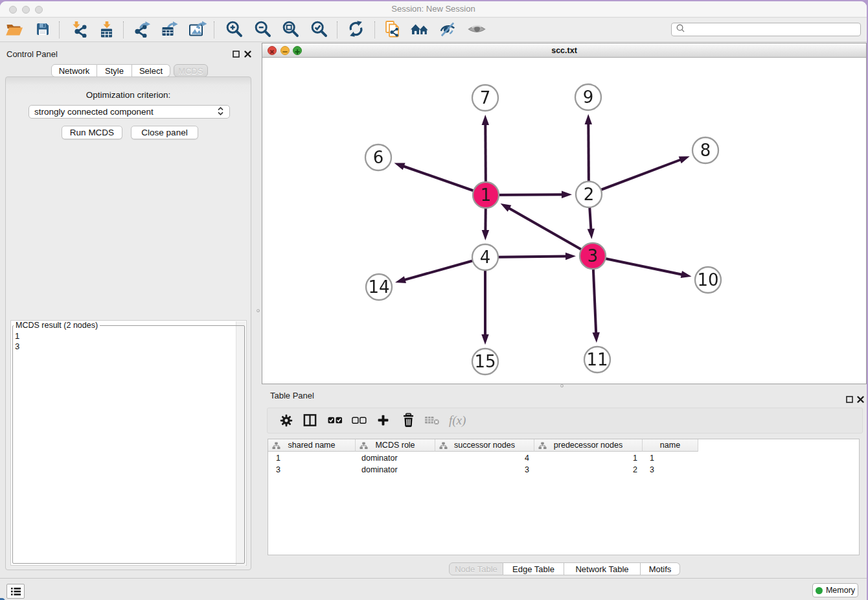 This screenshot has width=868, height=600. I want to click on svg-text: 1, so click(486, 195).